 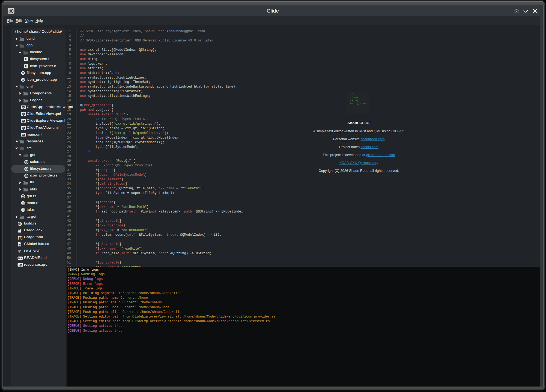 What do you see at coordinates (19, 258) in the screenshot?
I see `svg-text: M` at bounding box center [19, 258].